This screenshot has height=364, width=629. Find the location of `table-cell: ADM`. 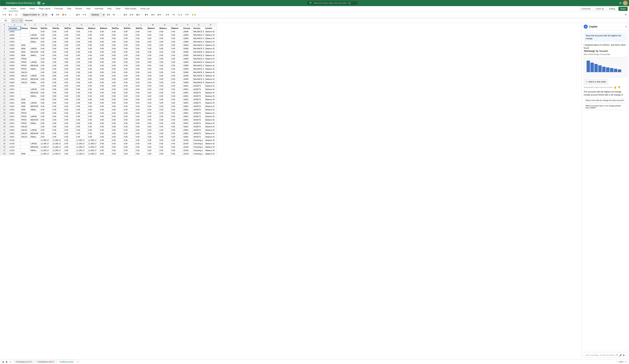

table-cell: ADM is located at coordinates (25, 45).